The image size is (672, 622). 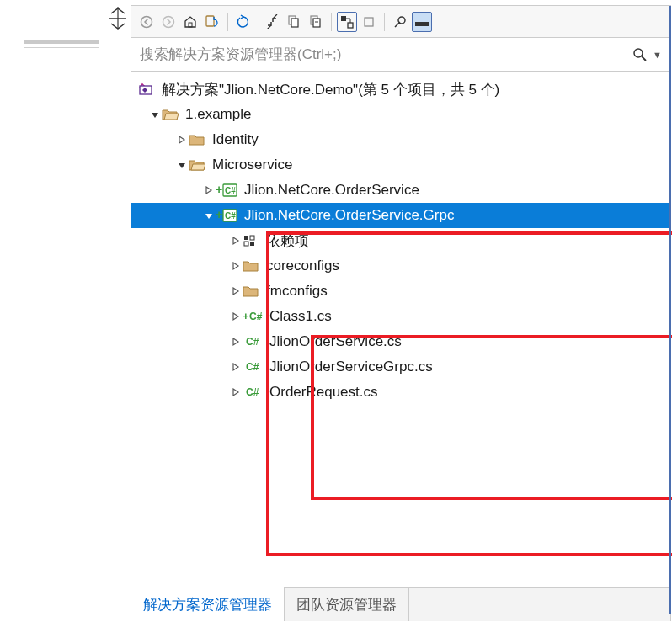 What do you see at coordinates (400, 22) in the screenshot?
I see `properties-button` at bounding box center [400, 22].